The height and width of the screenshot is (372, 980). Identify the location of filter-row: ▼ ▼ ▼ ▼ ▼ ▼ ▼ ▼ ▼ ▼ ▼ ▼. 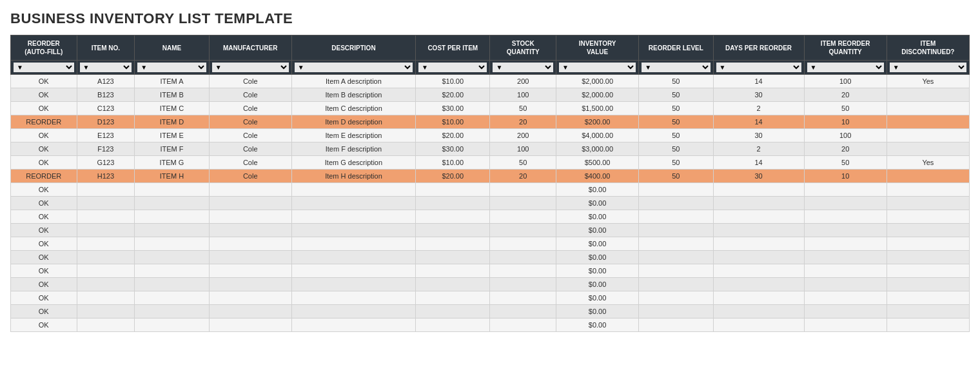
(490, 68).